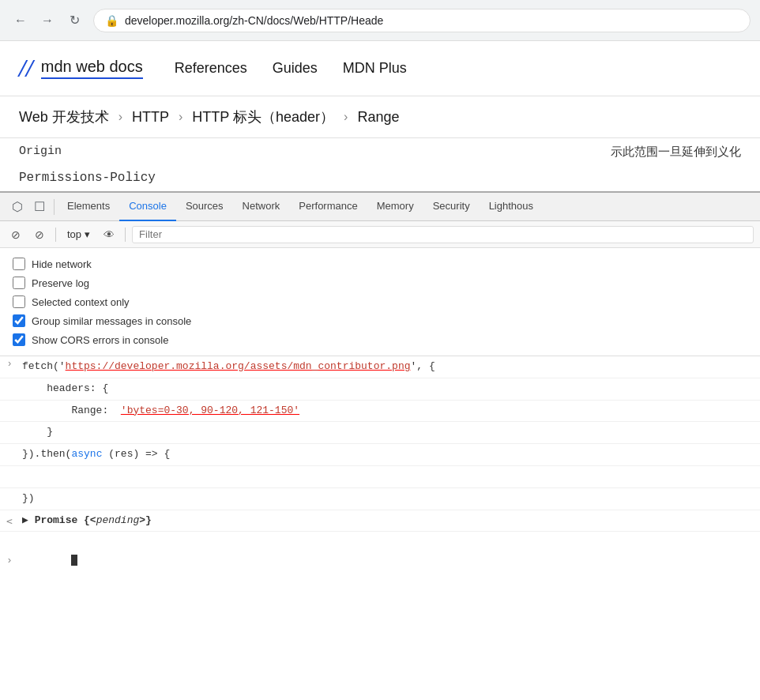 This screenshot has height=700, width=760. I want to click on then-rest: (res) => {, so click(136, 453).